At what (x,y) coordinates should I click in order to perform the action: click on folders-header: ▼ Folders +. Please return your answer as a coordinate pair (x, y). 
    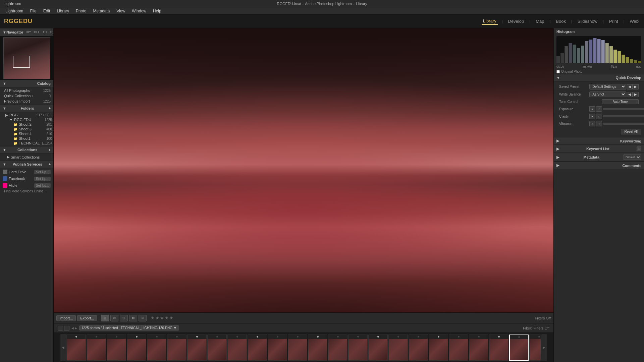
    Looking at the image, I should click on (27, 108).